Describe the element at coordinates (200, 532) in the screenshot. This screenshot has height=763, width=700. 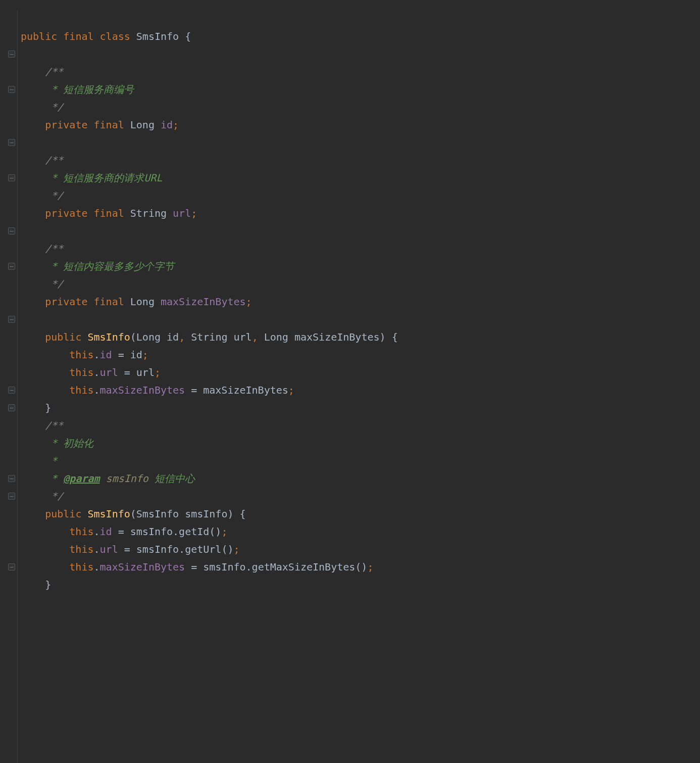
I see `method-call: getId()` at that location.